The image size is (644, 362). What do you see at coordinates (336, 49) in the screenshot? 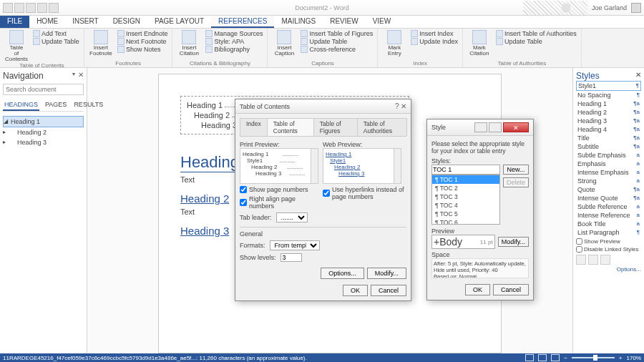
I see `cross-reference-button: Cross-reference` at bounding box center [336, 49].